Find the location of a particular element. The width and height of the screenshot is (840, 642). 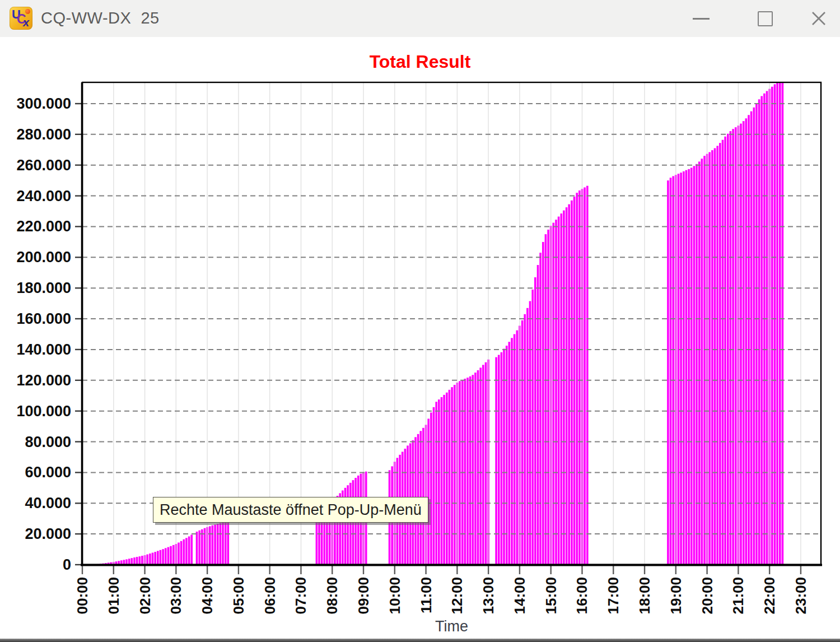

x-tick-label: 17:00 is located at coordinates (613, 596).